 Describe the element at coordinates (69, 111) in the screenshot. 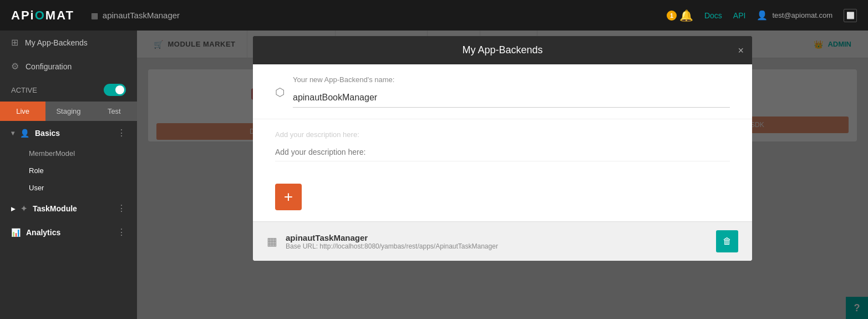

I see `env-tabs: Live Staging Test` at that location.